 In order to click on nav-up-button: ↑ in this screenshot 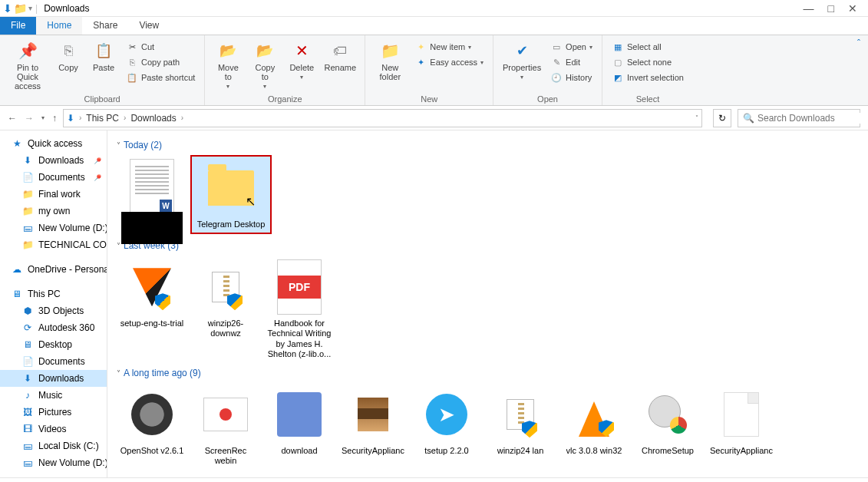, I will do `click(54, 118)`.